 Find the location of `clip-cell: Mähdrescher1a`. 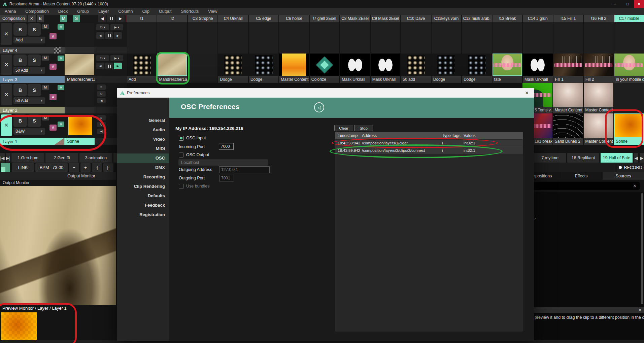

clip-cell: Mähdrescher1a is located at coordinates (172, 68).